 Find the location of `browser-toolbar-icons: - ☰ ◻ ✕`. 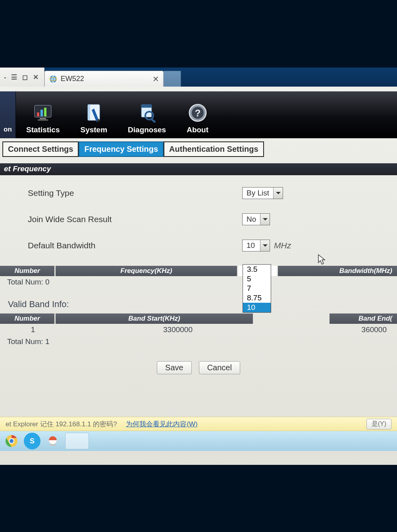

browser-toolbar-icons: - ☰ ◻ ✕ is located at coordinates (22, 77).